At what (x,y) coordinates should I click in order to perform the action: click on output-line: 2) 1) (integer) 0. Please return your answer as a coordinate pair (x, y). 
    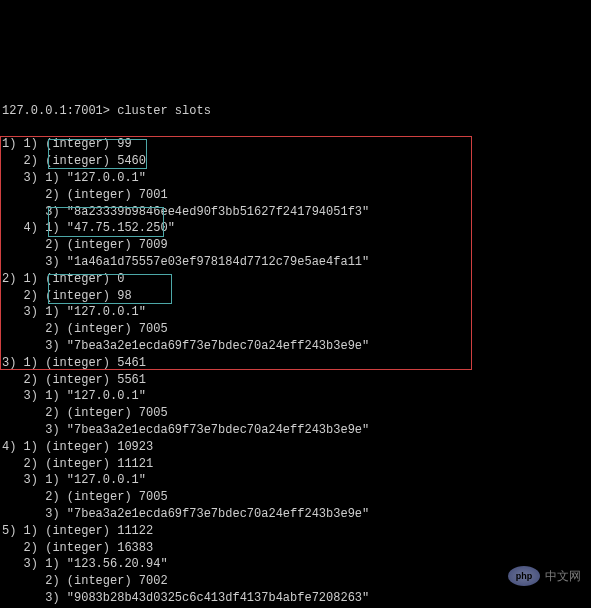
    Looking at the image, I should click on (296, 280).